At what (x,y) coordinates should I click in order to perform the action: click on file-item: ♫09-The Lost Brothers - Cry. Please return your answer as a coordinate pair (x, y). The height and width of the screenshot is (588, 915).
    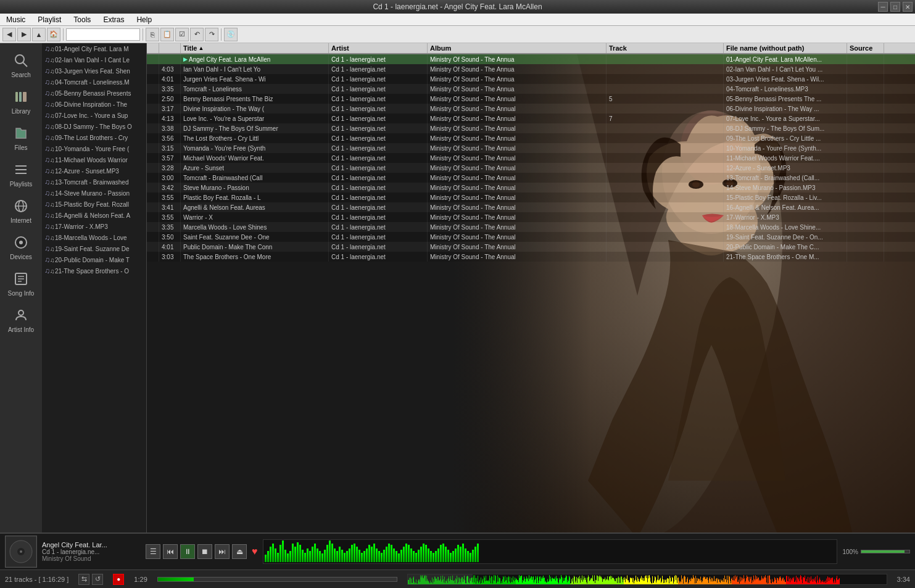
    Looking at the image, I should click on (94, 138).